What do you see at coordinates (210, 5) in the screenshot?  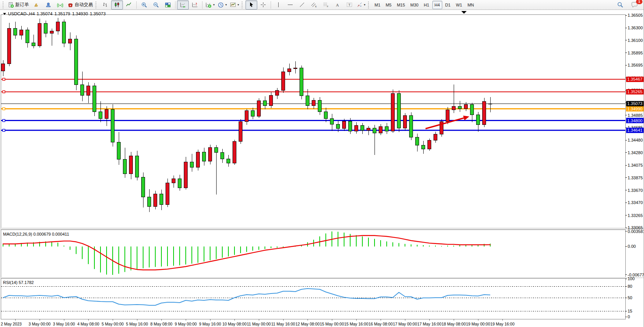 I see `indicators-button: ▾` at bounding box center [210, 5].